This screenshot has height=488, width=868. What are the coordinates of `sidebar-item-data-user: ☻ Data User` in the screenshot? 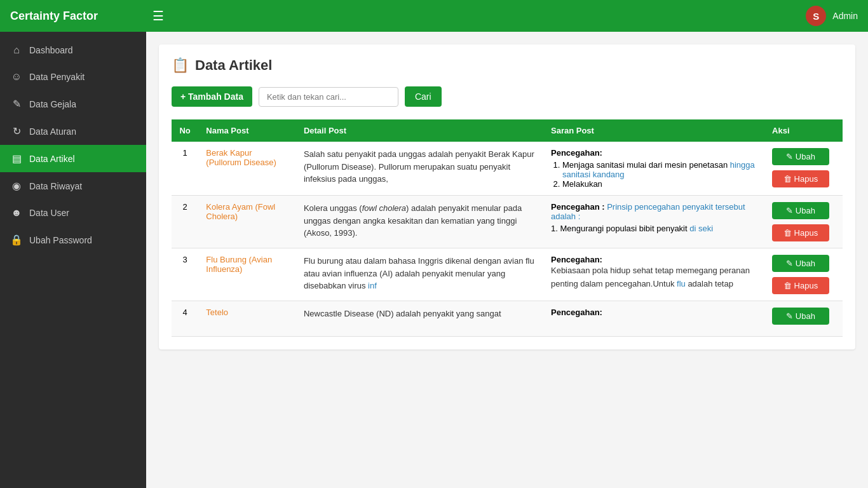 It's located at (73, 213).